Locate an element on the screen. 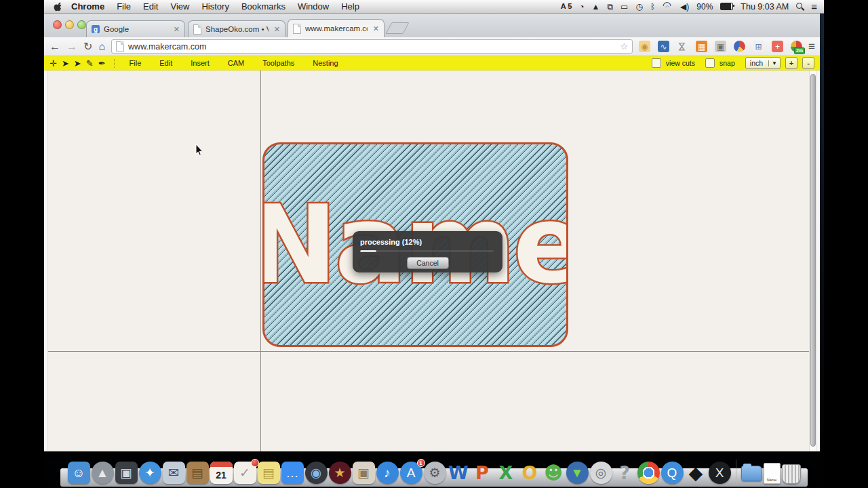 Image resolution: width=868 pixels, height=488 pixels. makercam-menu-cam: CAM is located at coordinates (236, 63).